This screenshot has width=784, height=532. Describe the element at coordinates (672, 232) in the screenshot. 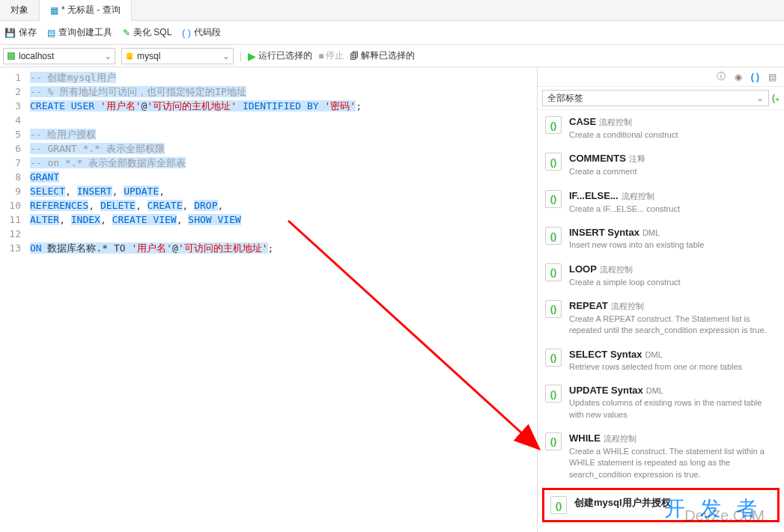

I see `snippet-title: INSERT SyntaxDML` at that location.